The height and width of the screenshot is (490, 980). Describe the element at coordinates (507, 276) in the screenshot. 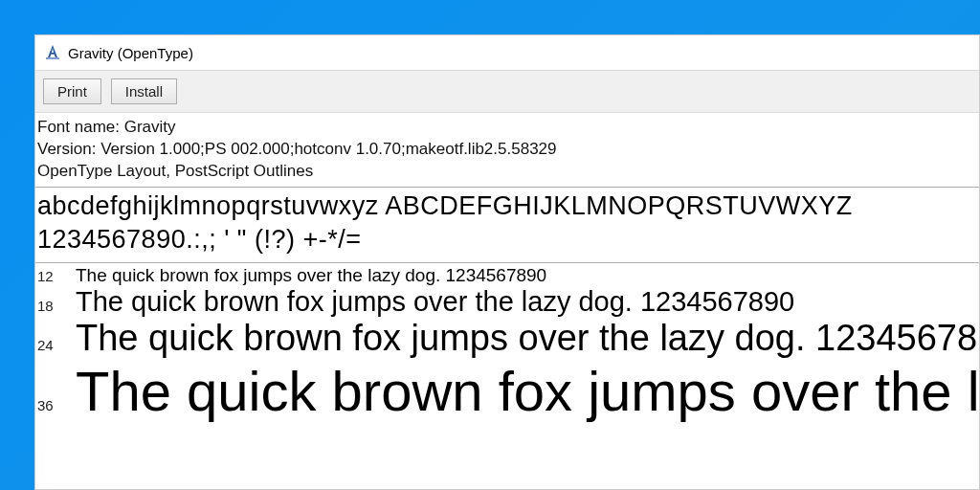

I see `sample-row: 12The quick brown fox jumps over the laz…` at that location.